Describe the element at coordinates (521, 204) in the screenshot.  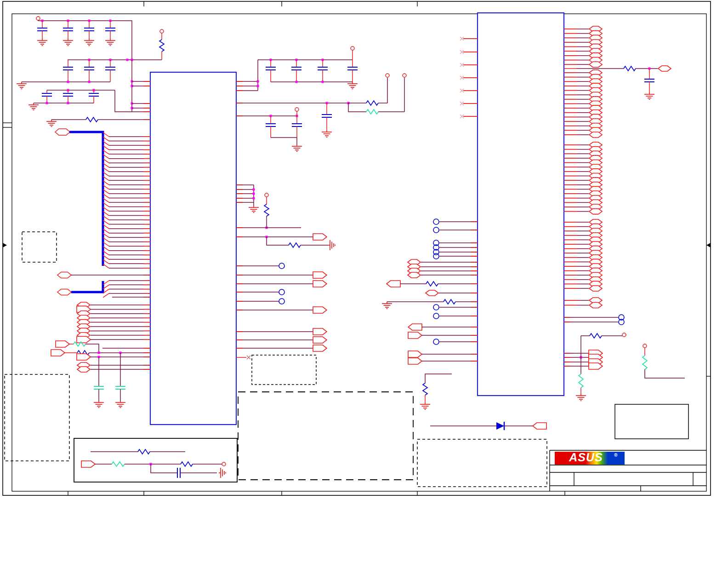
I see `ic-right` at that location.